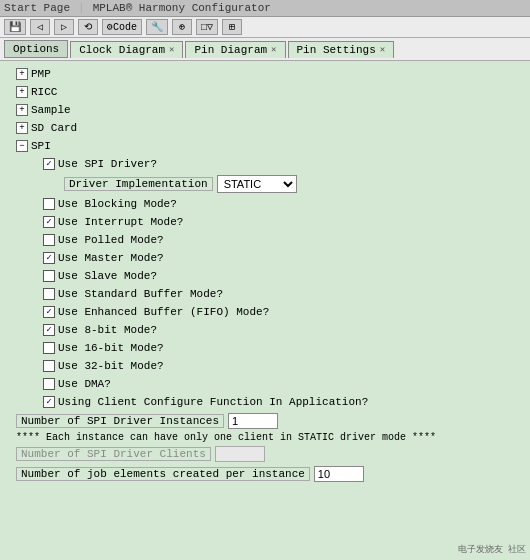 The width and height of the screenshot is (530, 560). Describe the element at coordinates (41, 146) in the screenshot. I see `spi-label: SPI` at that location.